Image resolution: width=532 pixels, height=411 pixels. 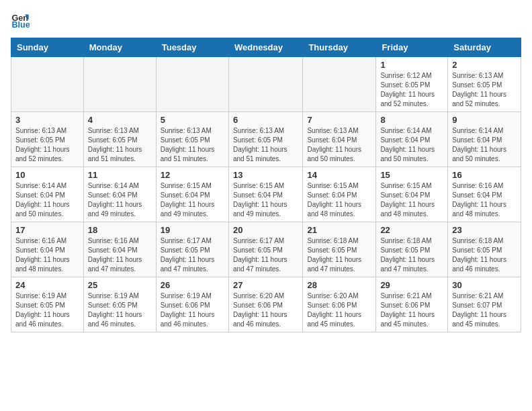 I want to click on day-number: 11, so click(x=120, y=175).